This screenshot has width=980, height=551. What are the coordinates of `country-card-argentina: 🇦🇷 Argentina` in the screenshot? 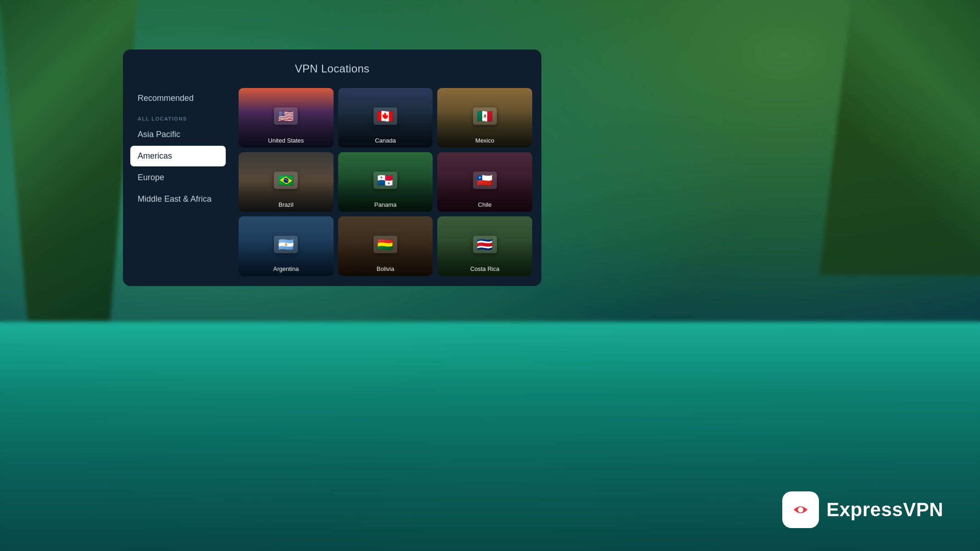 It's located at (286, 246).